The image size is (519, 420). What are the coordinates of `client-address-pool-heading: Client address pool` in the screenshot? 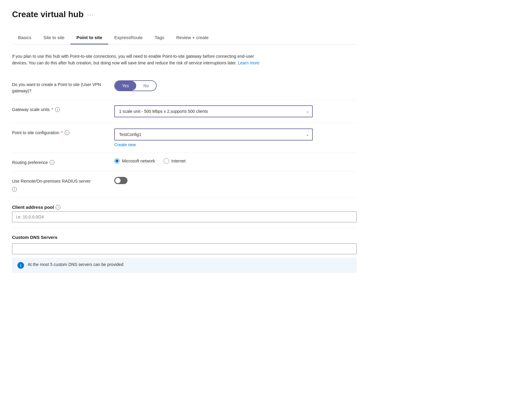 It's located at (33, 208).